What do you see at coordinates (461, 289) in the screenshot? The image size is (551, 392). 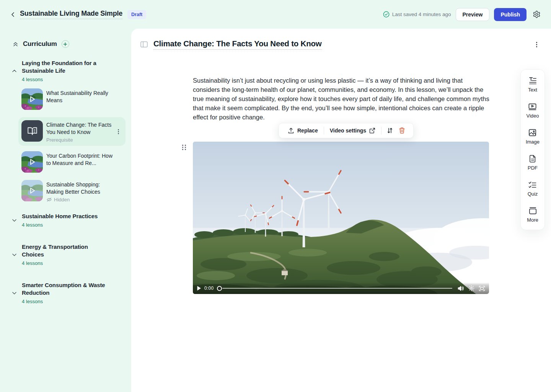 I see `volume-icon` at bounding box center [461, 289].